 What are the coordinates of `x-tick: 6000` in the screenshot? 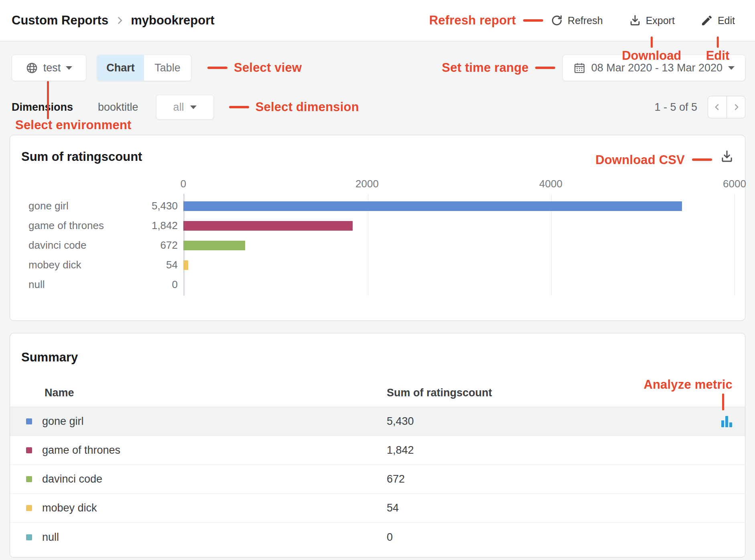 It's located at (735, 184).